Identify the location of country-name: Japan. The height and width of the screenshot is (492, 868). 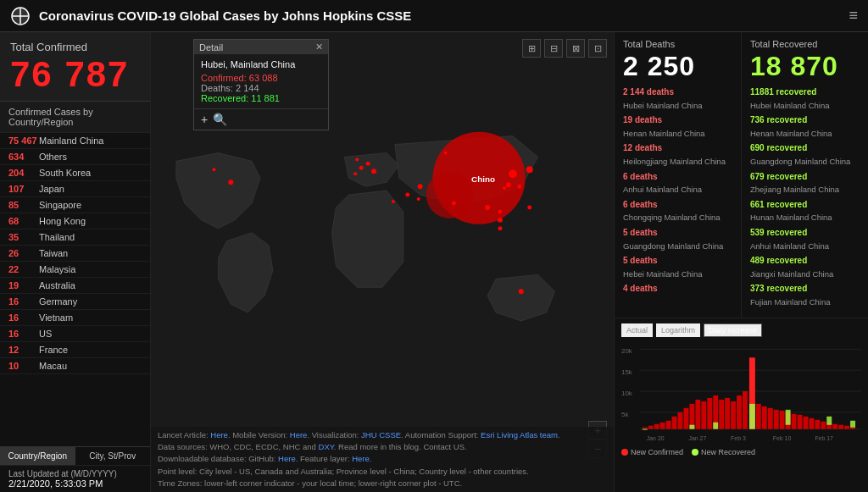
(52, 189).